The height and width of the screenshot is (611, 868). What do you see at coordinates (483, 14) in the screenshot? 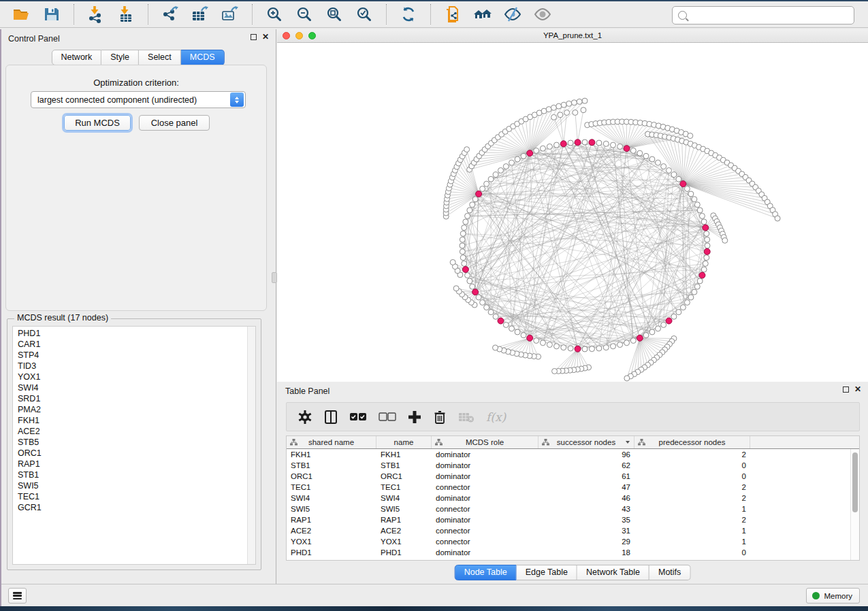
I see `houses-icon` at bounding box center [483, 14].